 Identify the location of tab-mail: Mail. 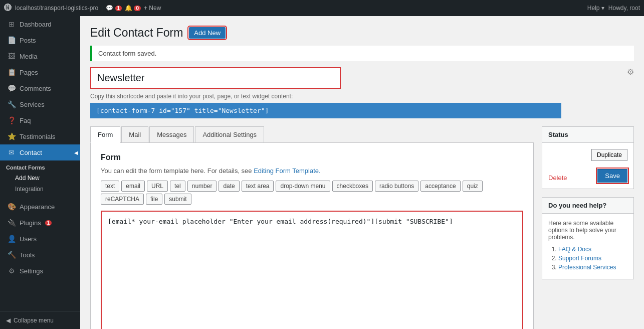
(135, 134).